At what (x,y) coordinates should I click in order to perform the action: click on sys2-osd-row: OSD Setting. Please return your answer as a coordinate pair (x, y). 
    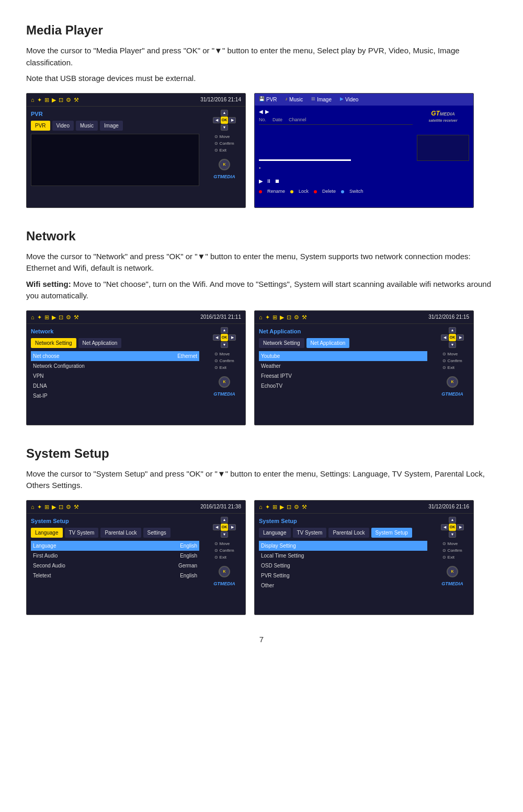
    Looking at the image, I should click on (343, 565).